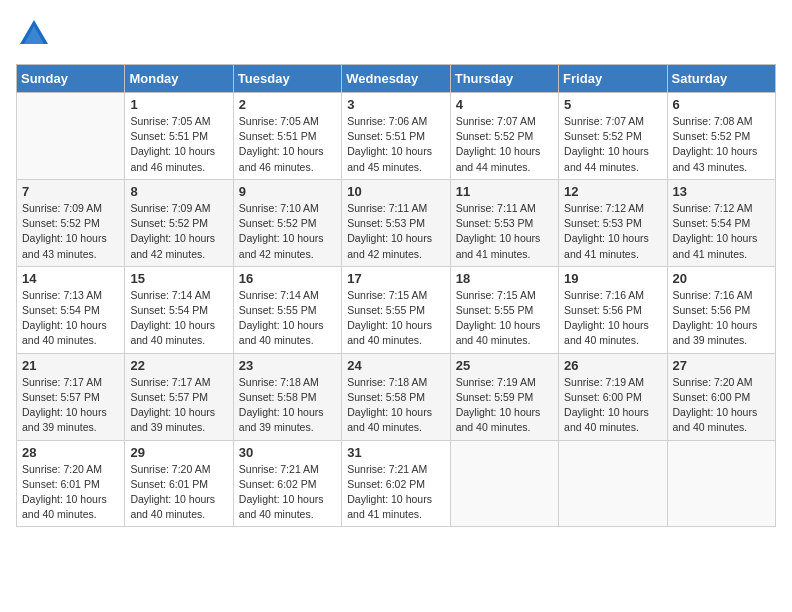 This screenshot has width=792, height=612. I want to click on calendar-cell: 5Sunrise: 7:07 AM Sunset: 5:52 PM Daylig…, so click(613, 136).